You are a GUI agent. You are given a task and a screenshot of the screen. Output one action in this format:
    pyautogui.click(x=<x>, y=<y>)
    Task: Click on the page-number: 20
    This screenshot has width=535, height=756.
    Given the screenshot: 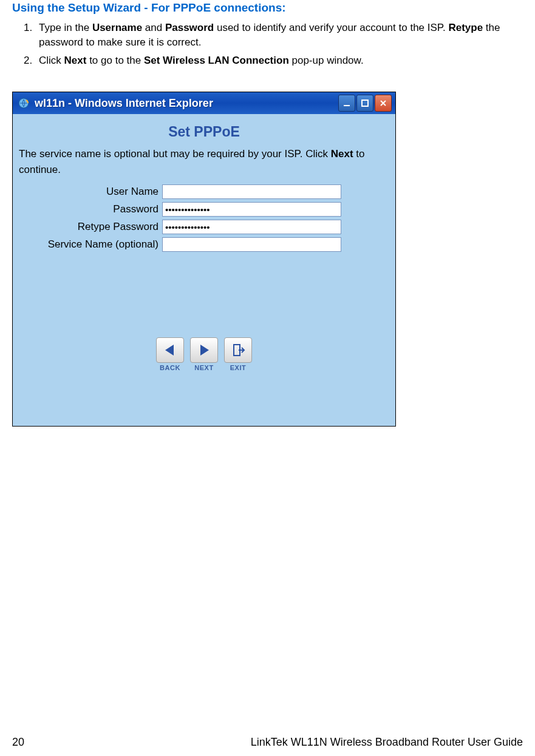 What is the action you would take?
    pyautogui.click(x=18, y=743)
    